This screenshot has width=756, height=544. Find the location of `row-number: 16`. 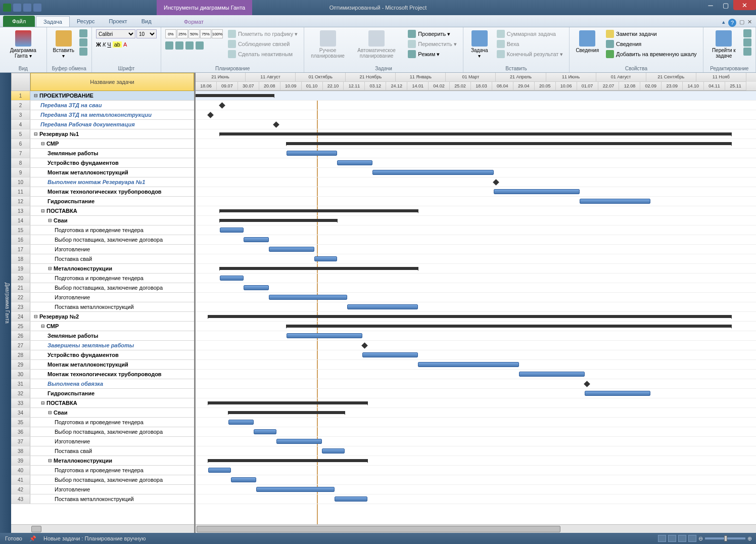

row-number: 16 is located at coordinates (21, 240).